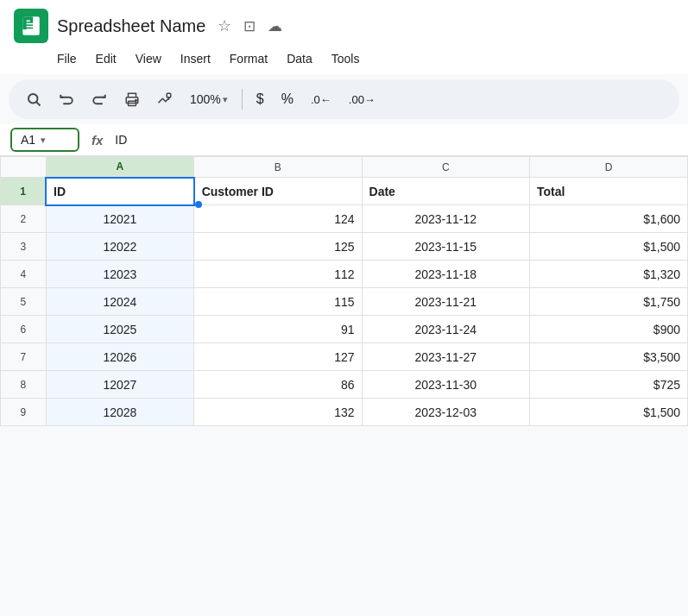 This screenshot has width=688, height=616. I want to click on zoom-control: 100% ▾, so click(209, 99).